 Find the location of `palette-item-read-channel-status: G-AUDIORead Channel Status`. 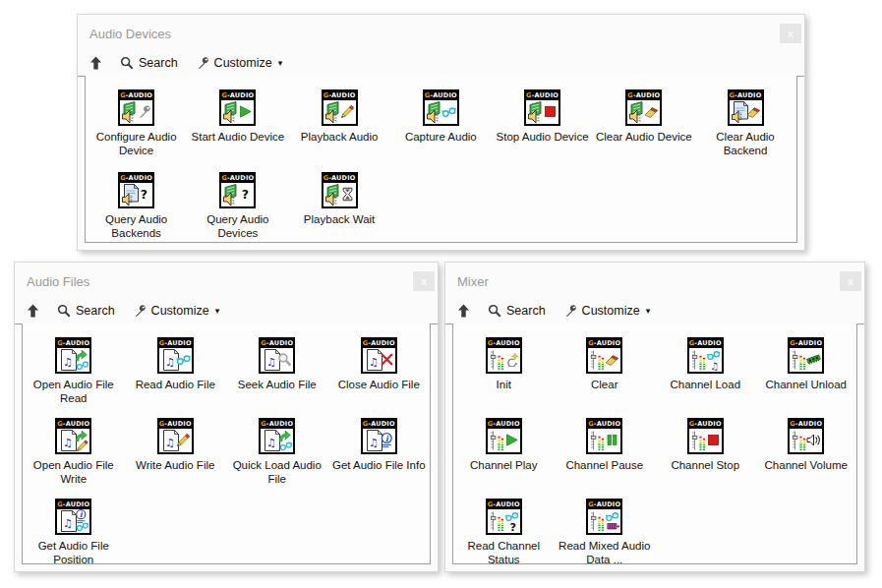

palette-item-read-channel-status: G-AUDIORead Channel Status is located at coordinates (503, 529).